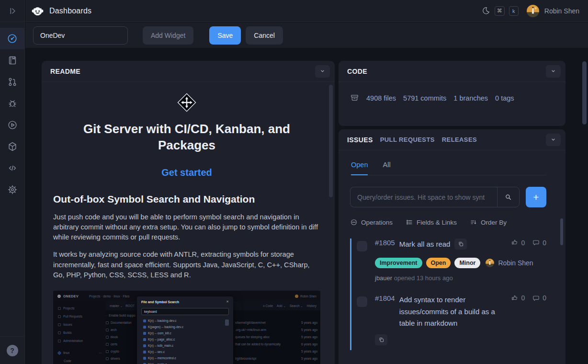 The image size is (588, 364). I want to click on issues-search-button, so click(509, 197).